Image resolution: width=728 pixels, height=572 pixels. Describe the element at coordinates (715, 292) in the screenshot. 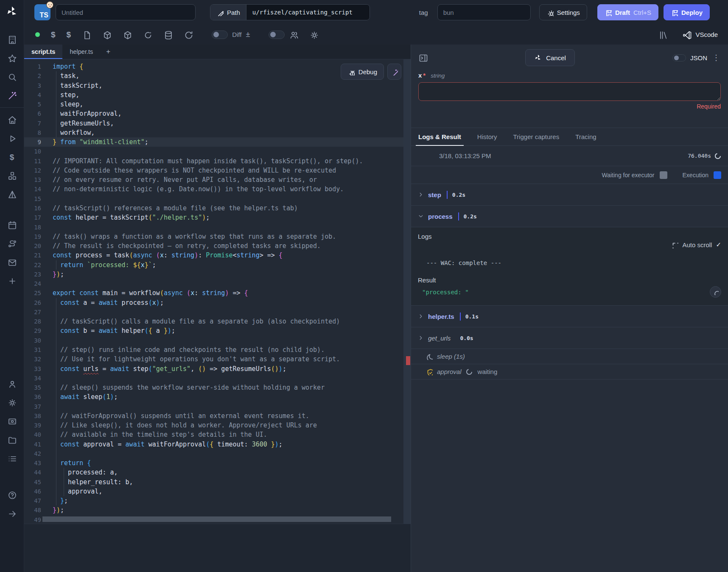

I see `inspect-result-button` at that location.